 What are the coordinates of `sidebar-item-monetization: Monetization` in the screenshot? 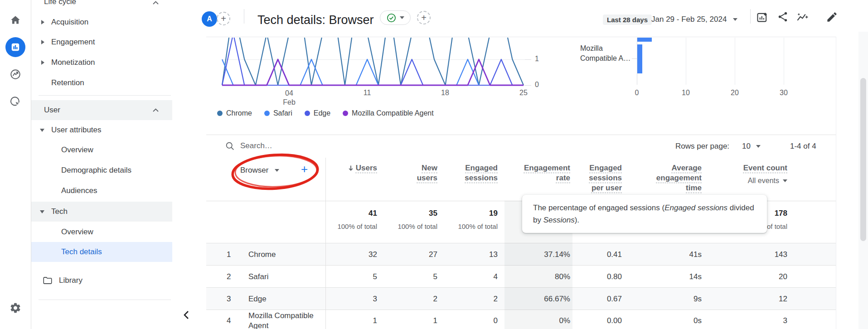 It's located at (102, 63).